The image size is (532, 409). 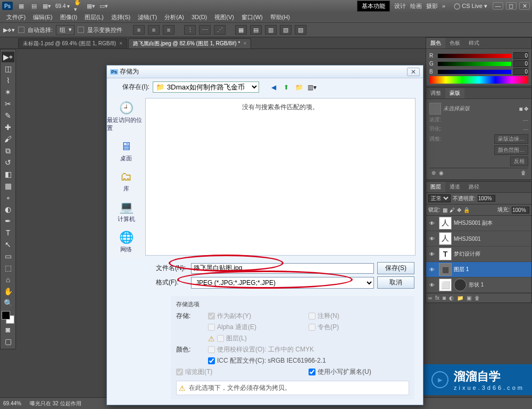 What do you see at coordinates (8, 162) in the screenshot?
I see `history-tool-icon: ↺` at bounding box center [8, 162].